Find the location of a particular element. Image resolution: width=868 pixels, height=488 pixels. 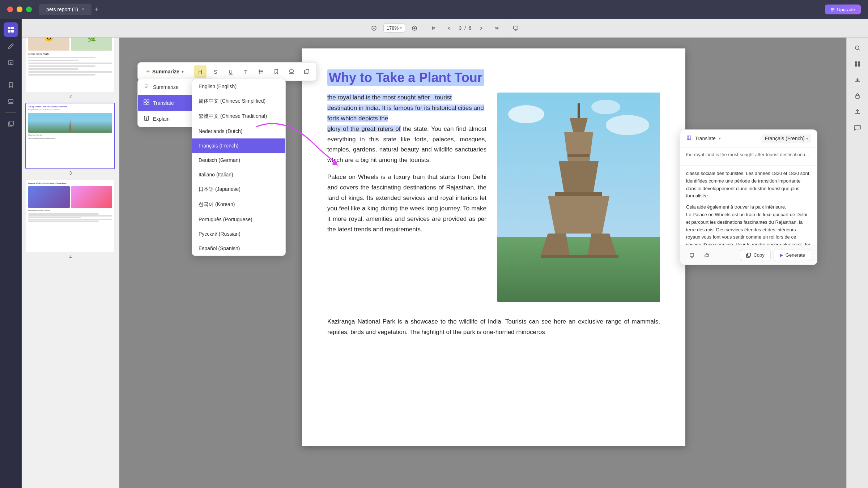

context-explain-label: Explain is located at coordinates (161, 119).